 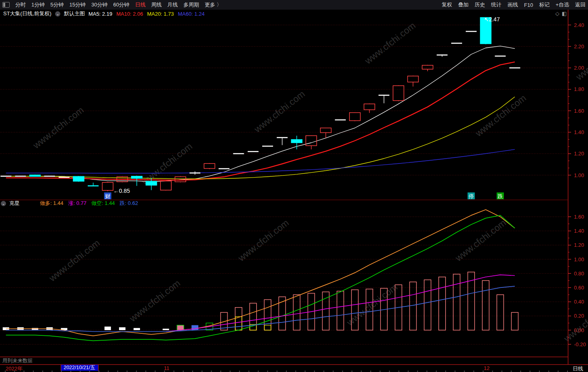 What do you see at coordinates (122, 329) in the screenshot?
I see `indicator-bar-white` at bounding box center [122, 329].